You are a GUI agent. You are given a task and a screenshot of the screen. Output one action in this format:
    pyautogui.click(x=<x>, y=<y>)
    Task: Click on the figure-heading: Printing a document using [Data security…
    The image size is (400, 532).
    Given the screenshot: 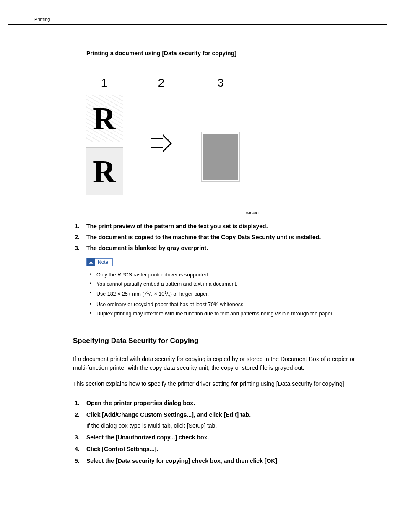 What is the action you would take?
    pyautogui.click(x=224, y=53)
    